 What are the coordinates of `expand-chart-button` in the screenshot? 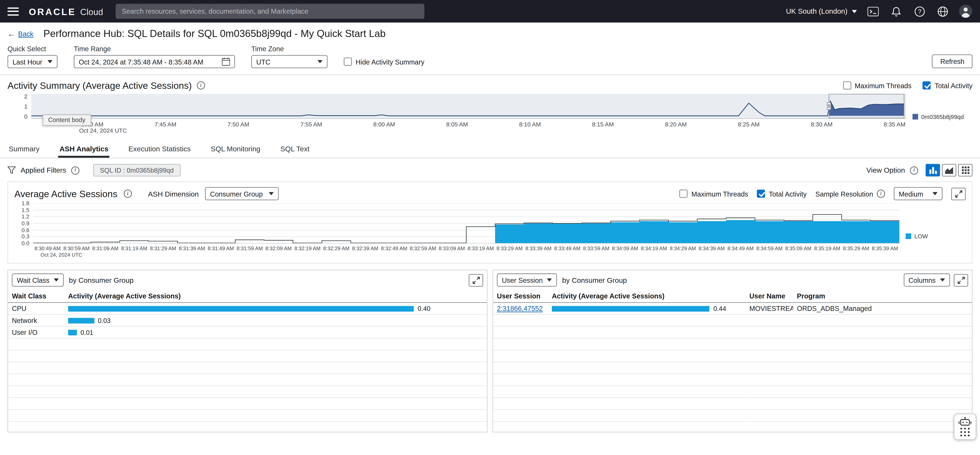 It's located at (959, 193).